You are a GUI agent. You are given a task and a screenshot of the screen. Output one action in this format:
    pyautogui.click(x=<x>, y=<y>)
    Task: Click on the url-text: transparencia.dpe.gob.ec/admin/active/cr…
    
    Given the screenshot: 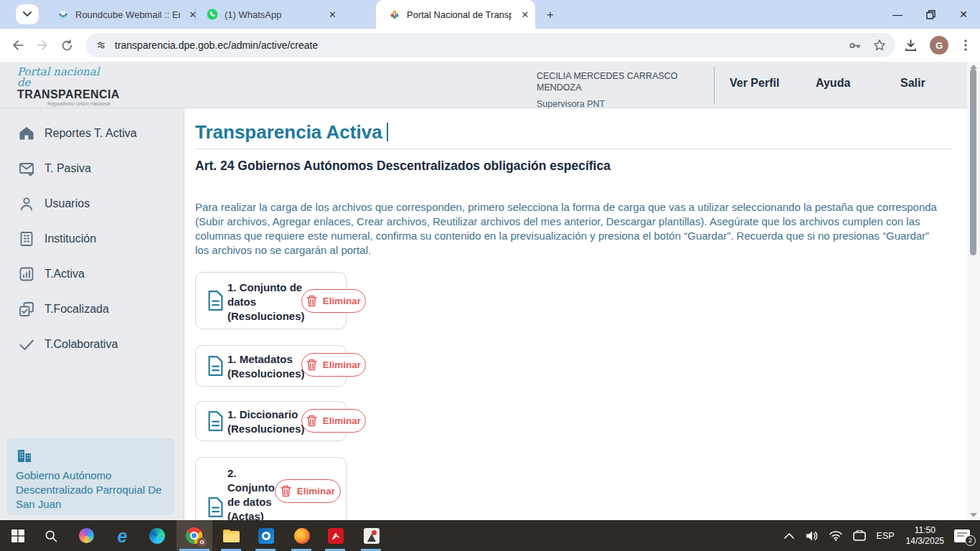 What is the action you would take?
    pyautogui.click(x=478, y=45)
    